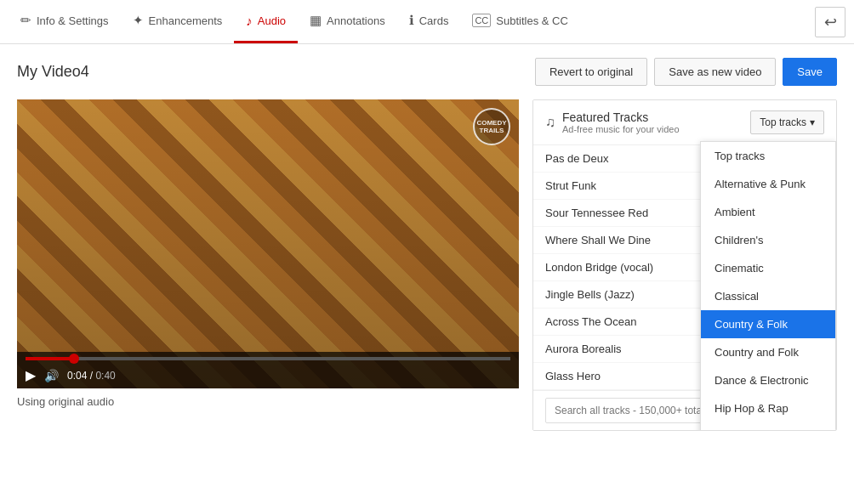  Describe the element at coordinates (412, 20) in the screenshot. I see `info-icon: ℹ` at that location.